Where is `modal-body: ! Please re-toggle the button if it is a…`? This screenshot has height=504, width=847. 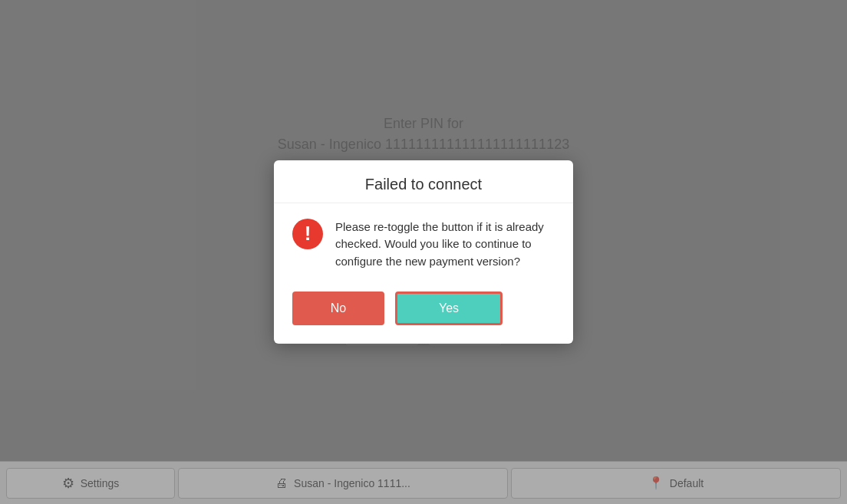 modal-body: ! Please re-toggle the button if it is a… is located at coordinates (424, 245).